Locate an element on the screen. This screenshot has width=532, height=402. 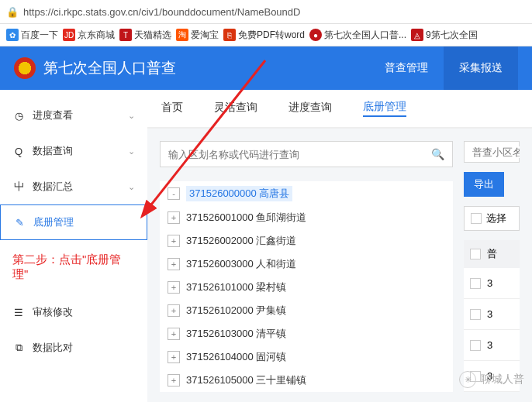
tree-label: 371526105000 三十里铺镇 is located at coordinates (247, 380).